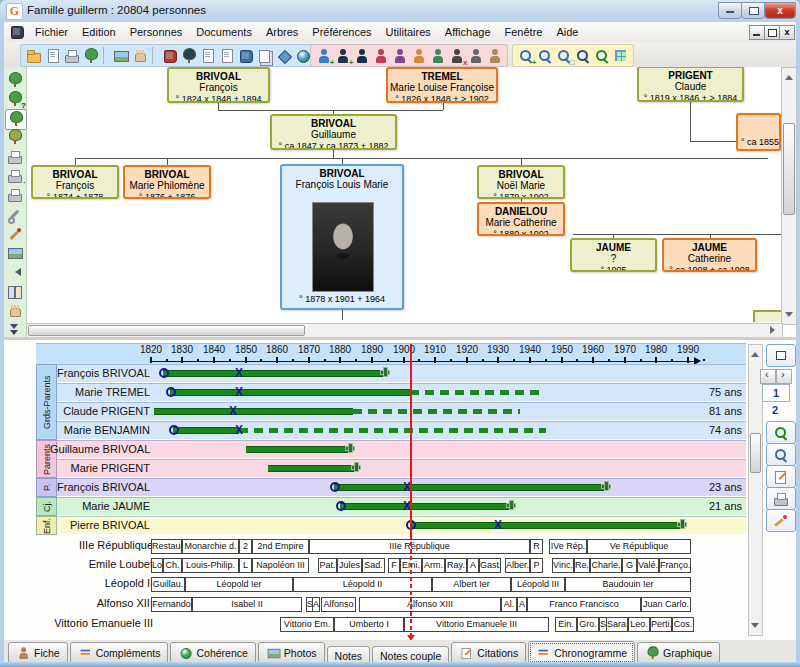 This screenshot has width=800, height=667. I want to click on tree-vscroll-thumb, so click(789, 169).